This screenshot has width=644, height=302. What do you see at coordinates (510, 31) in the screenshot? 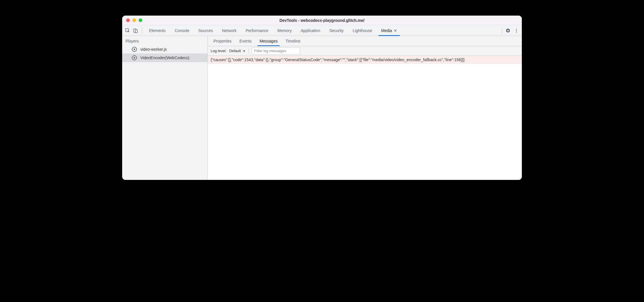
I see `toolbar-right-icons` at bounding box center [510, 31].